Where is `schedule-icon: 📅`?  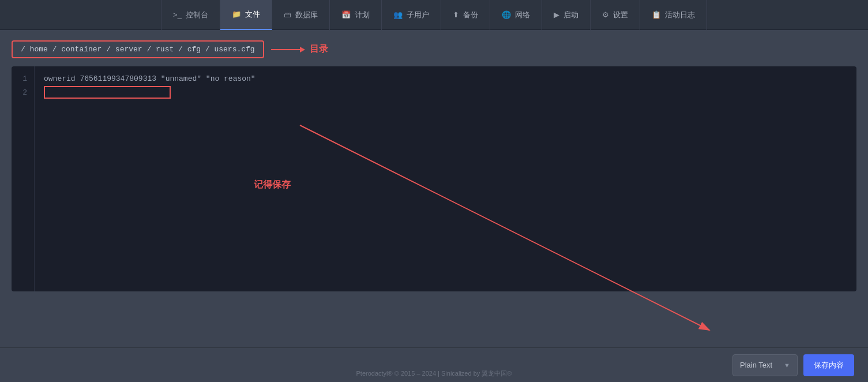 schedule-icon: 📅 is located at coordinates (346, 15).